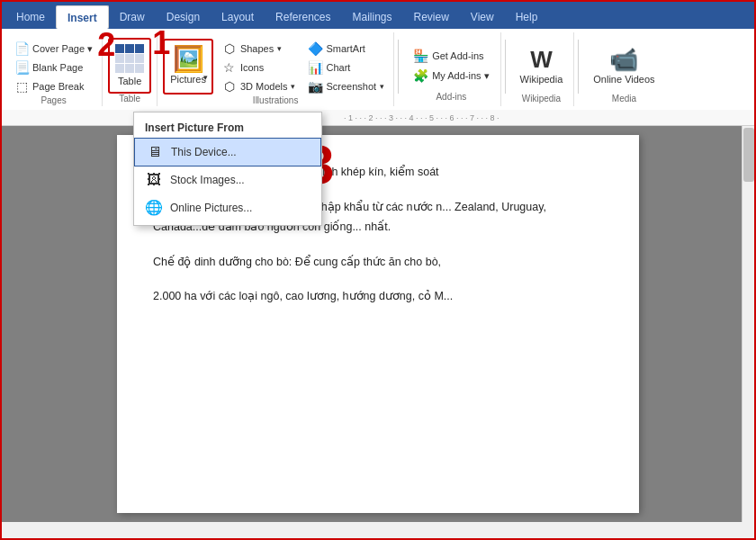  I want to click on tab-review: Review, so click(432, 17).